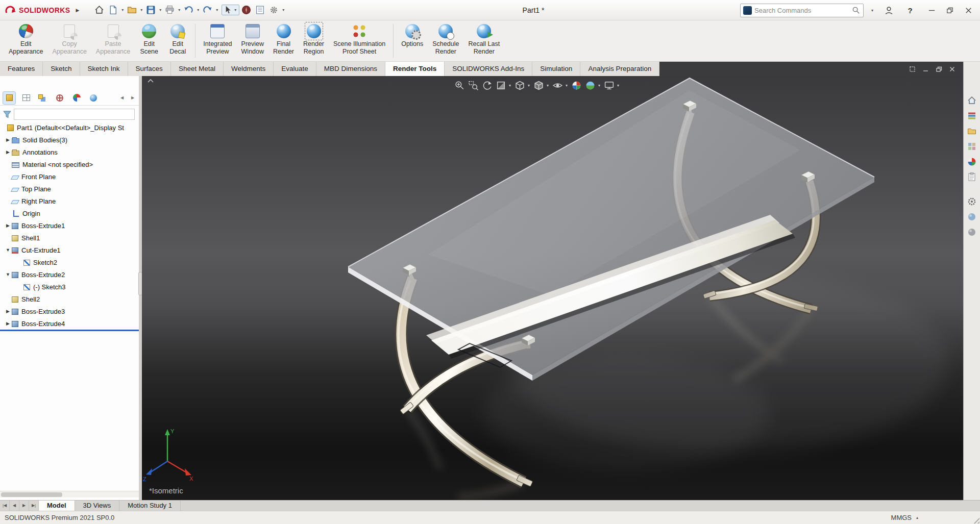  What do you see at coordinates (69, 40) in the screenshot?
I see `copy-appearance-button: Copy Appearance` at bounding box center [69, 40].